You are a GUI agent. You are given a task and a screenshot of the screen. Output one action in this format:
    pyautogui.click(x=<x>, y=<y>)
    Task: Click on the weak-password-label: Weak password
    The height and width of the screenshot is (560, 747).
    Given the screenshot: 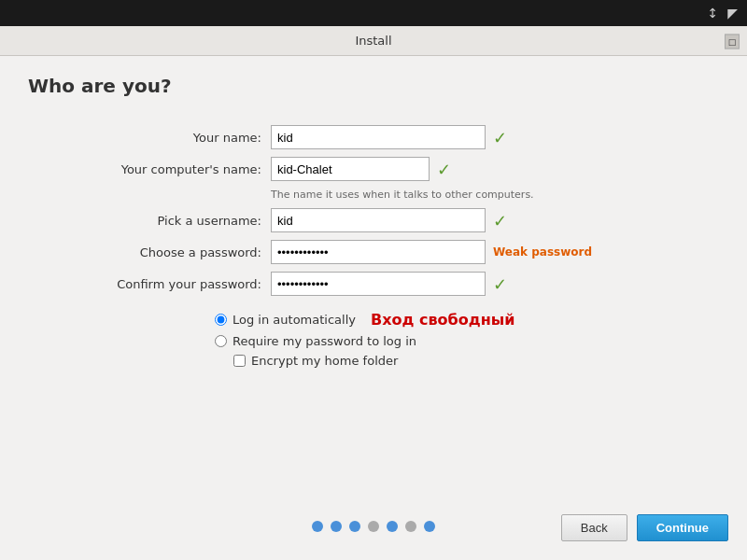 What is the action you would take?
    pyautogui.click(x=543, y=252)
    